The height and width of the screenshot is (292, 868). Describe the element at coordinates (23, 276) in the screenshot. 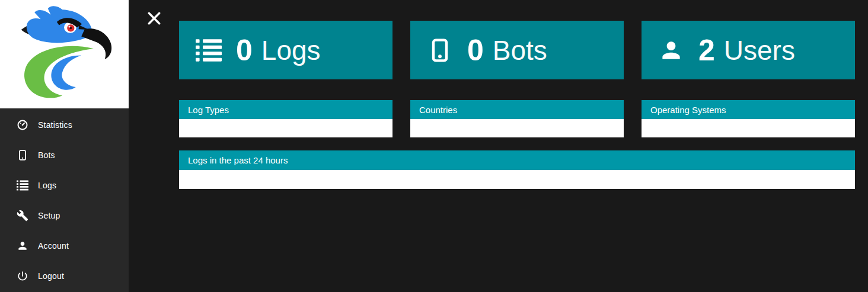

I see `power-icon` at that location.